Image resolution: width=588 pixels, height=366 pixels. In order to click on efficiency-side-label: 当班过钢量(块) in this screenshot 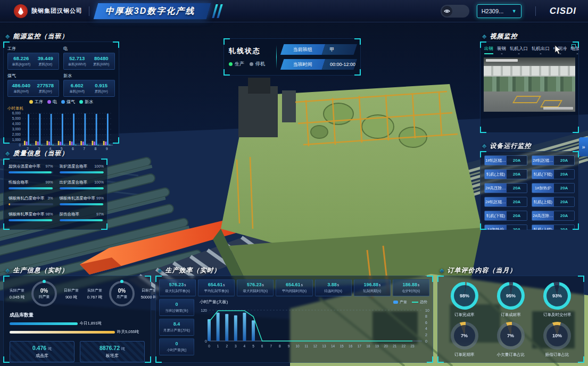, I will do `click(177, 311)`.